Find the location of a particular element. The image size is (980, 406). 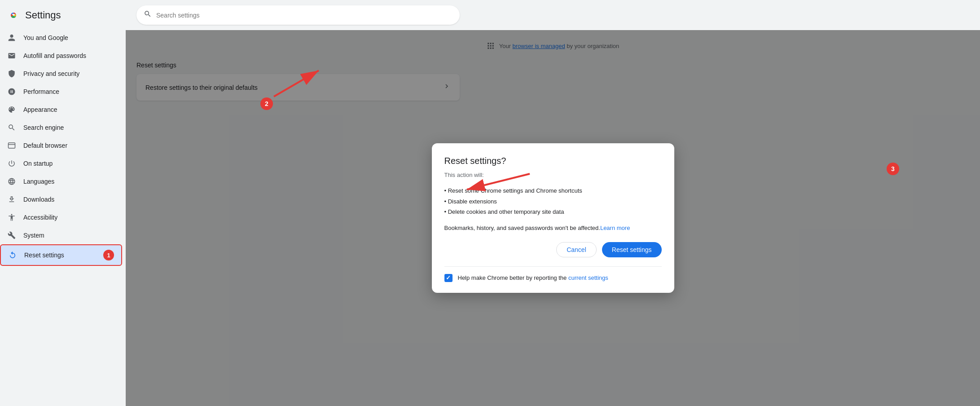

download-icon is located at coordinates (12, 199).